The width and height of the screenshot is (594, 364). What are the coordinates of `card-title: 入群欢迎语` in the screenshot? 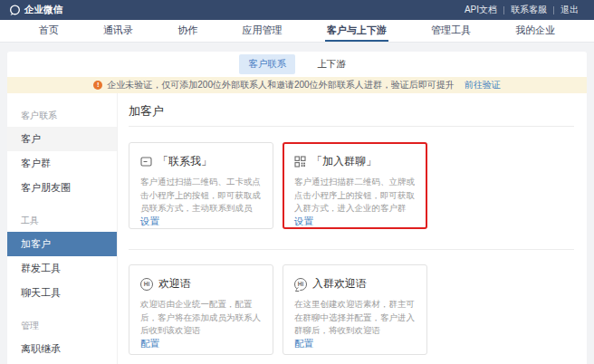 It's located at (340, 284).